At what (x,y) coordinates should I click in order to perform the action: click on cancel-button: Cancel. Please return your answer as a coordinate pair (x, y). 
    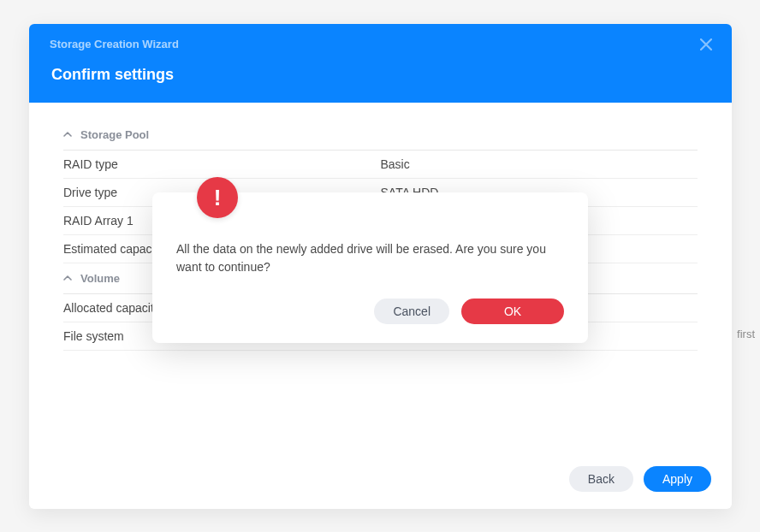
    Looking at the image, I should click on (412, 311).